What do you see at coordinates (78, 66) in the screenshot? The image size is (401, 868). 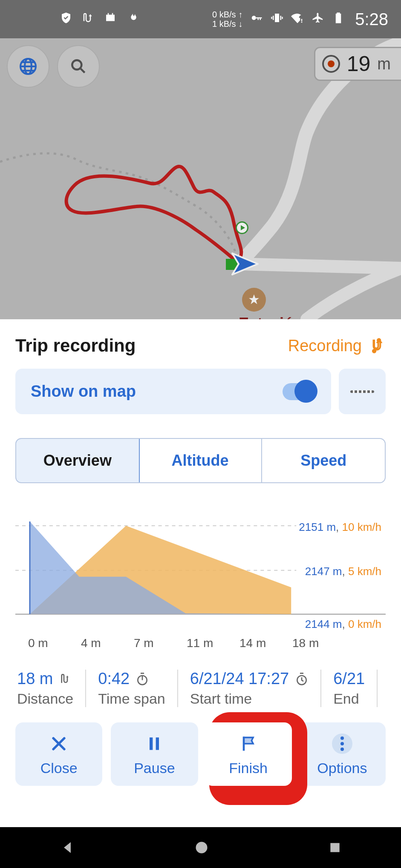 I see `search-icon` at bounding box center [78, 66].